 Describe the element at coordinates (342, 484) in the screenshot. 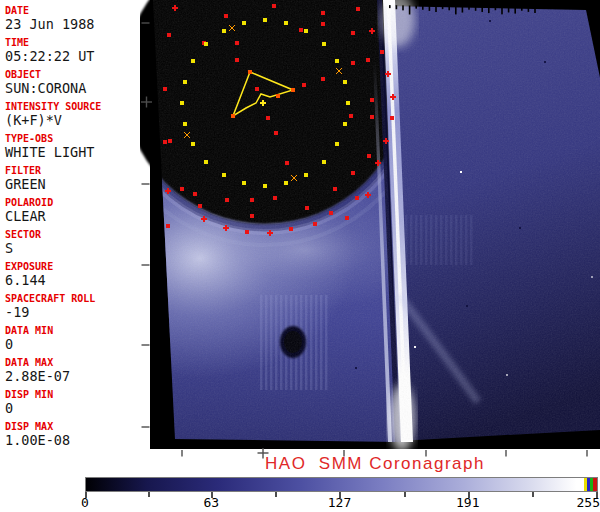

I see `colorbar` at that location.